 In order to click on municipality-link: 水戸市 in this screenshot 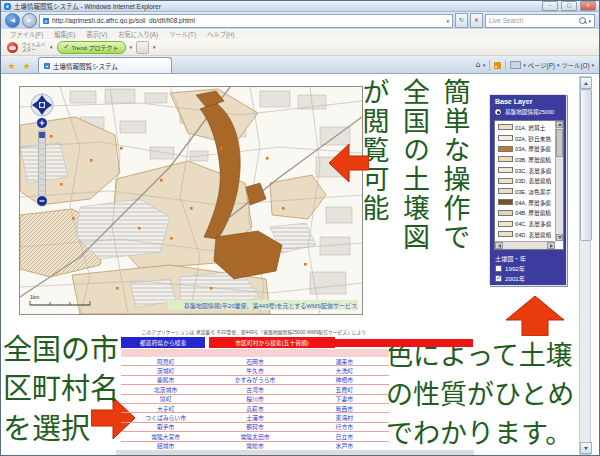, I will do `click(344, 446)`.